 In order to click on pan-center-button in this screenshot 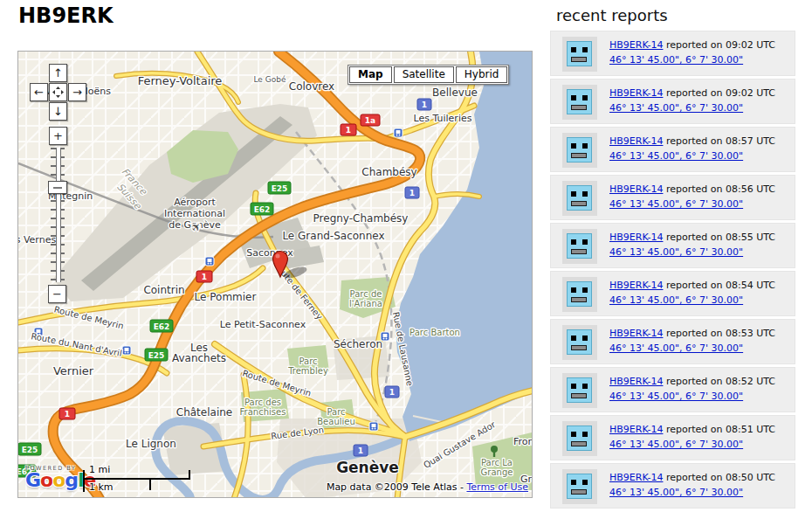, I will do `click(58, 93)`.